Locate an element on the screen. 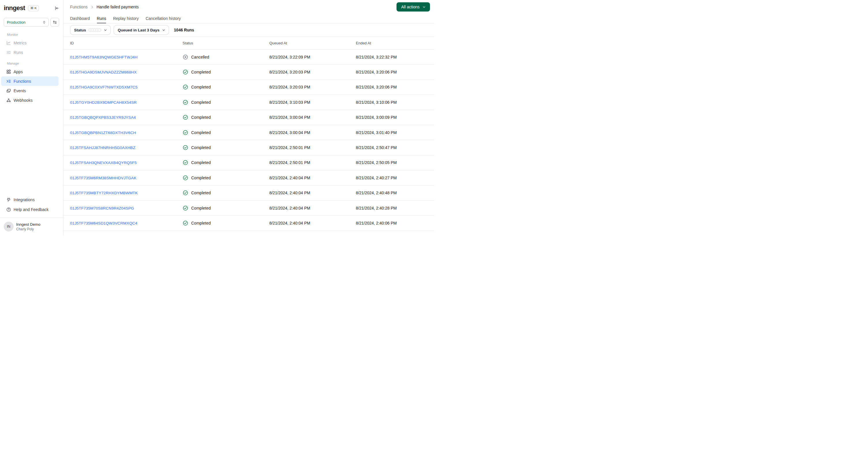  apps-grid-icon is located at coordinates (9, 72).